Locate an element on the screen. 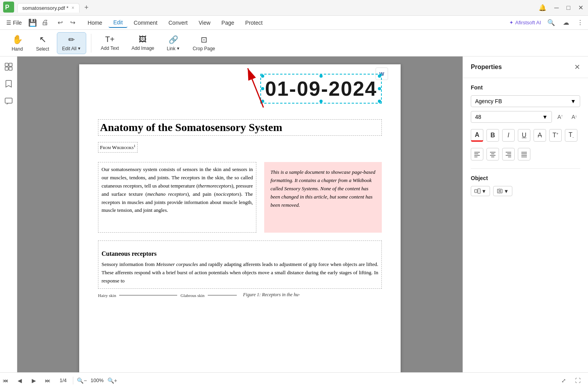 This screenshot has height=388, width=588. strikethrough-button: A is located at coordinates (540, 135).